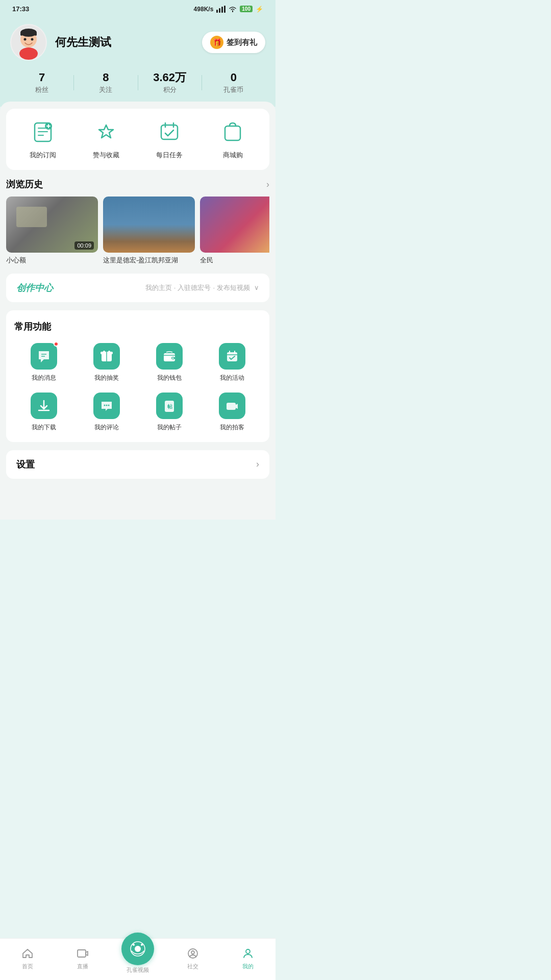  What do you see at coordinates (159, 288) in the screenshot?
I see `creation-link-homepage: 我的主页` at bounding box center [159, 288].